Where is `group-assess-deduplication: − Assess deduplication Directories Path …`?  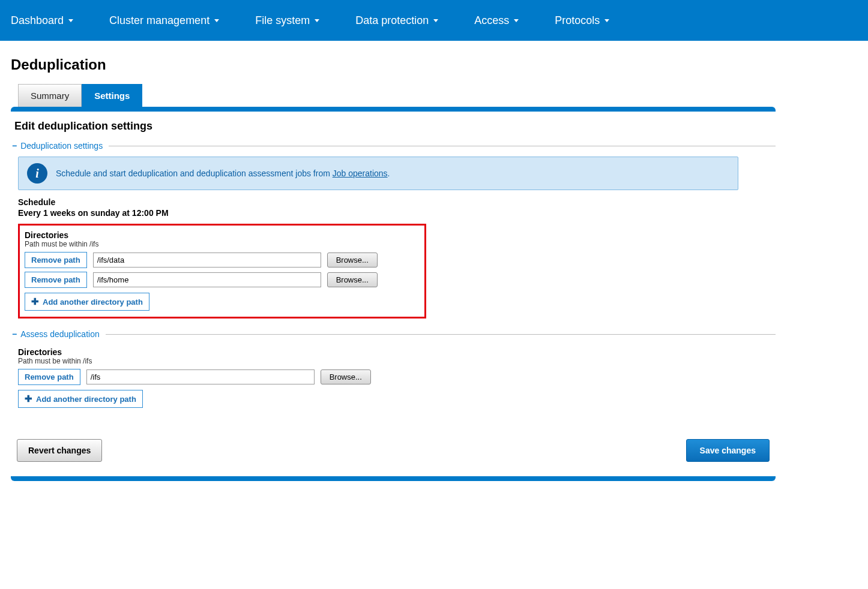
group-assess-deduplication: − Assess deduplication Directories Path … is located at coordinates (393, 368).